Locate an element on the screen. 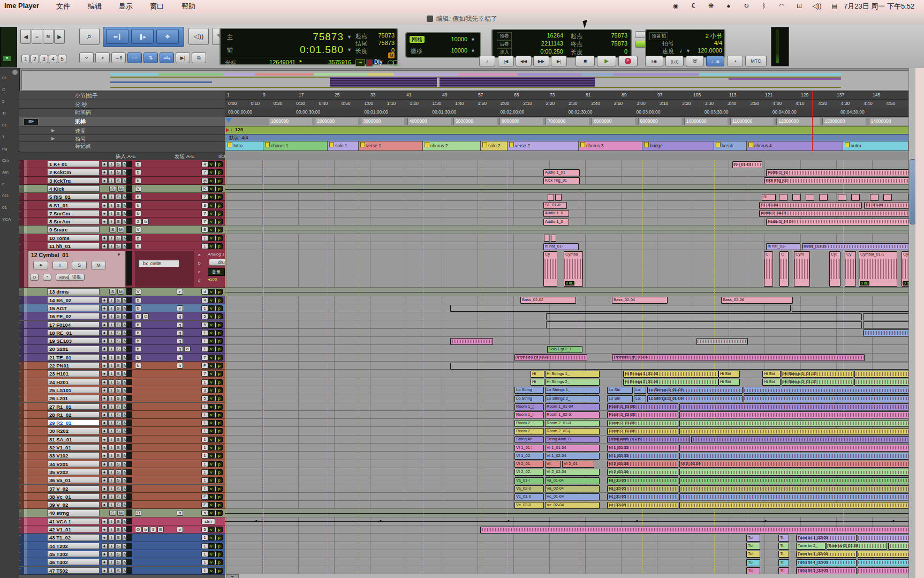 The width and height of the screenshot is (924, 578). clip-Audio 1_04-04: Audio 1_04-04 is located at coordinates (837, 222).